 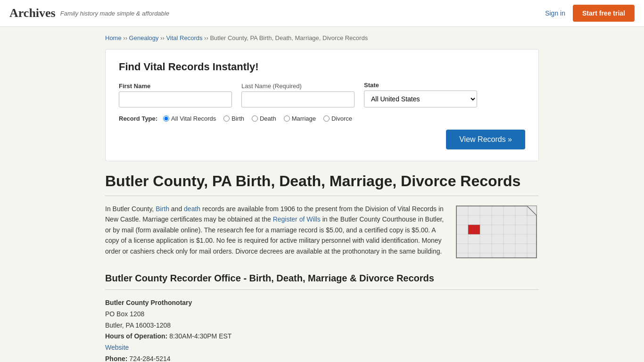 I want to click on record-type-all: All Vital Records, so click(x=190, y=119).